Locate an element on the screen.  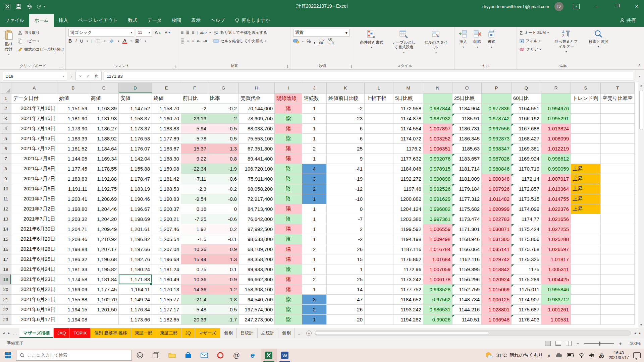
cell-R5: 1.008099 is located at coordinates (556, 139).